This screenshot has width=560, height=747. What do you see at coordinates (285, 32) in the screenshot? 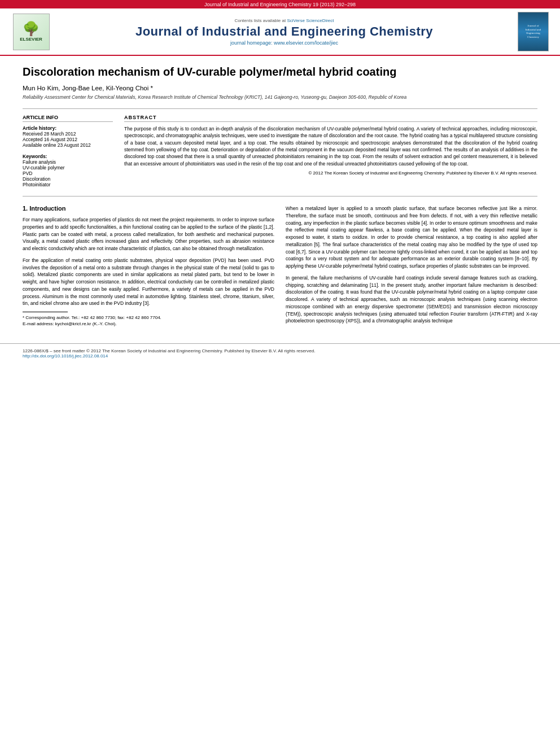
I see `journal-title: Journal of Industrial and Engineering Ch…` at bounding box center [285, 32].